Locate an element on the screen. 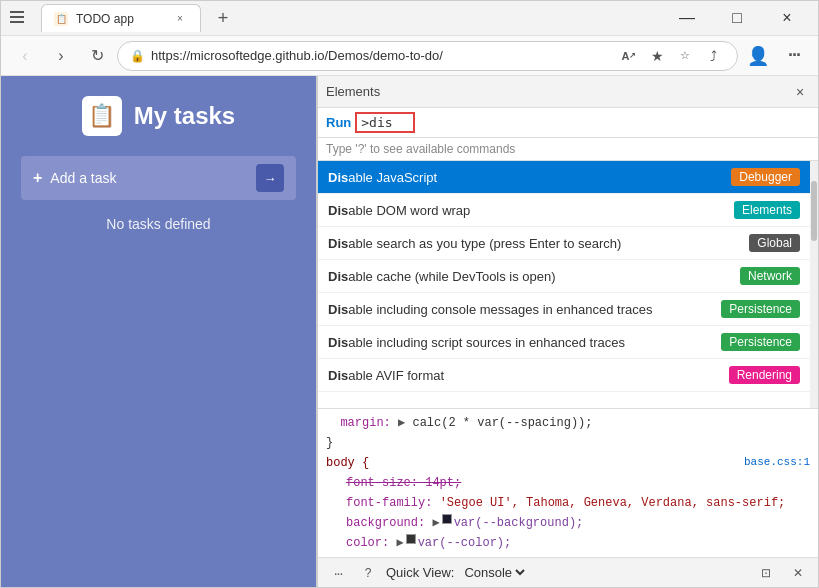 This screenshot has width=819, height=588. code-closing-brace: } is located at coordinates (330, 443).